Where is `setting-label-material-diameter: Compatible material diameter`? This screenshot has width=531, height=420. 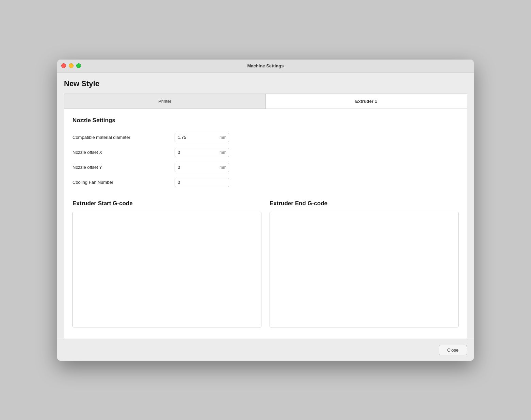
setting-label-material-diameter: Compatible material diameter is located at coordinates (124, 138).